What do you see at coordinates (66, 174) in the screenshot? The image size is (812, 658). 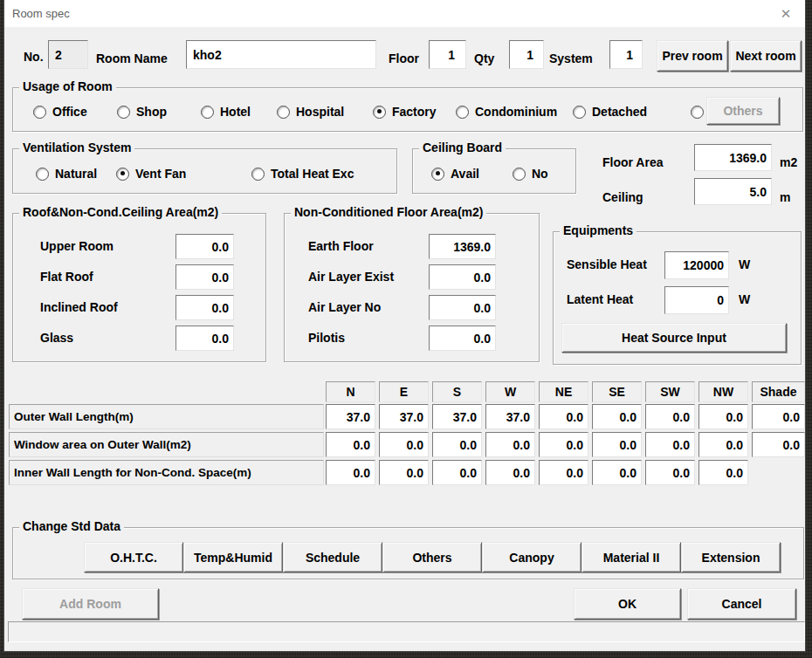 I see `radio-option-natural: Natural` at bounding box center [66, 174].